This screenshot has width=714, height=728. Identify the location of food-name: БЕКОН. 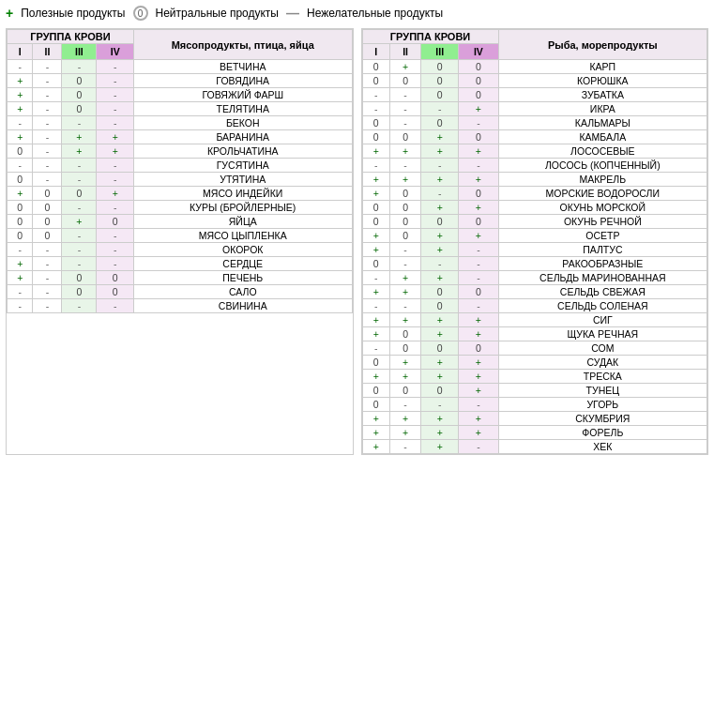
(242, 124).